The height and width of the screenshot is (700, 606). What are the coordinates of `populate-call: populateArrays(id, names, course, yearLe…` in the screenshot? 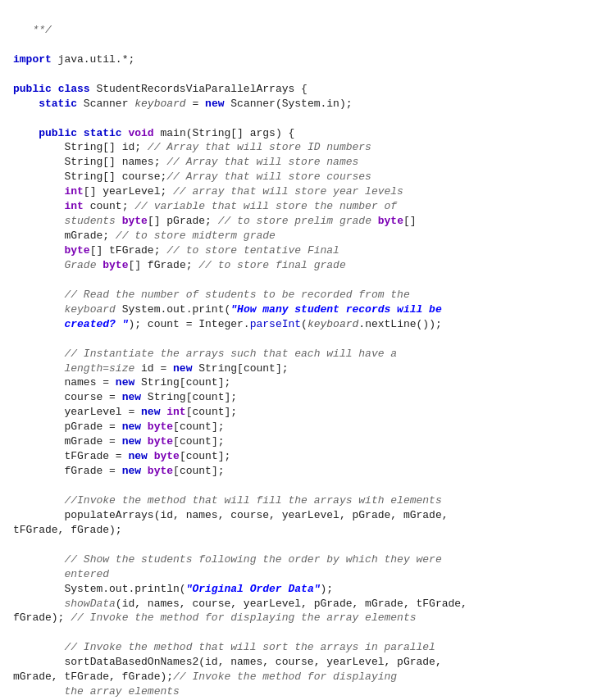 It's located at (231, 515).